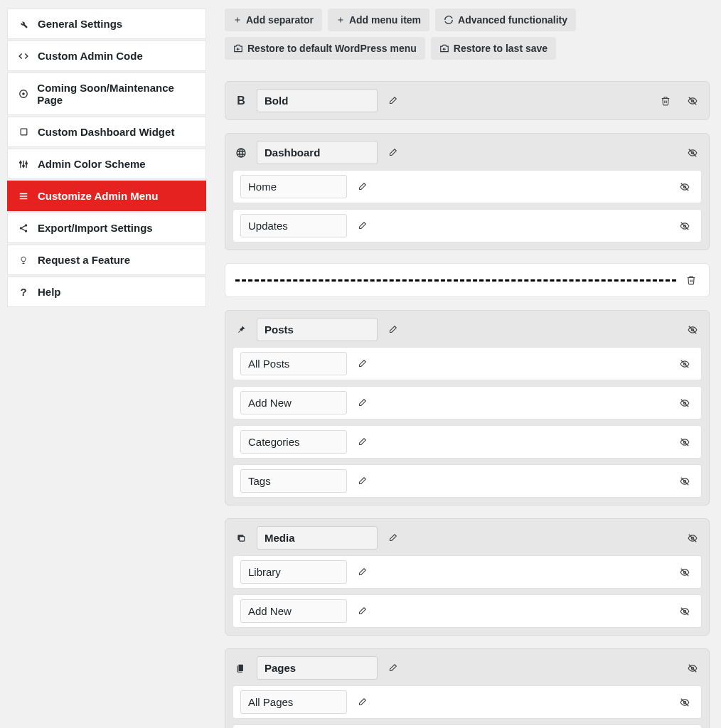 The height and width of the screenshot is (728, 721). Describe the element at coordinates (107, 196) in the screenshot. I see `sidebar-item-customize-menu: Customize Admin Menu` at that location.